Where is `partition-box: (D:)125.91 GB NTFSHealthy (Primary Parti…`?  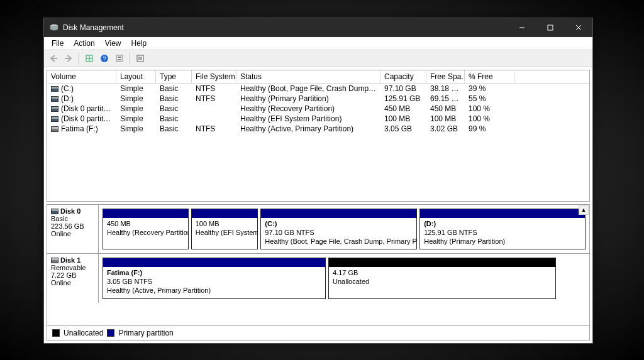
partition-box: (D:)125.91 GB NTFSHealthy (Primary Parti… is located at coordinates (502, 229).